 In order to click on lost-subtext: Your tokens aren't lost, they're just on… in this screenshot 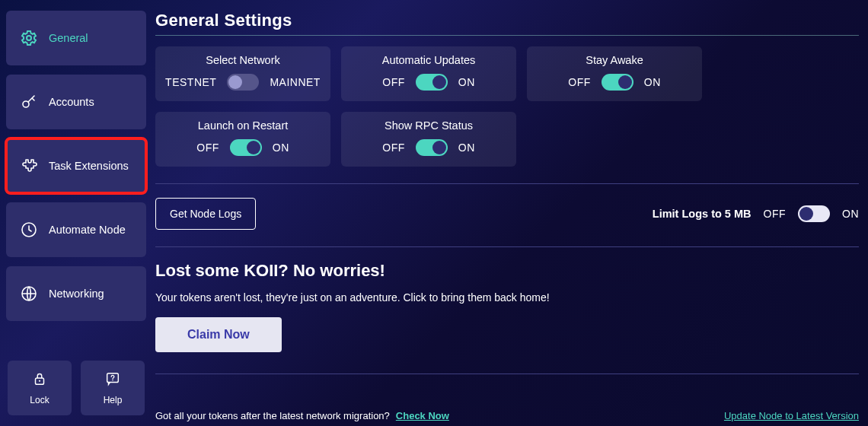, I will do `click(507, 297)`.